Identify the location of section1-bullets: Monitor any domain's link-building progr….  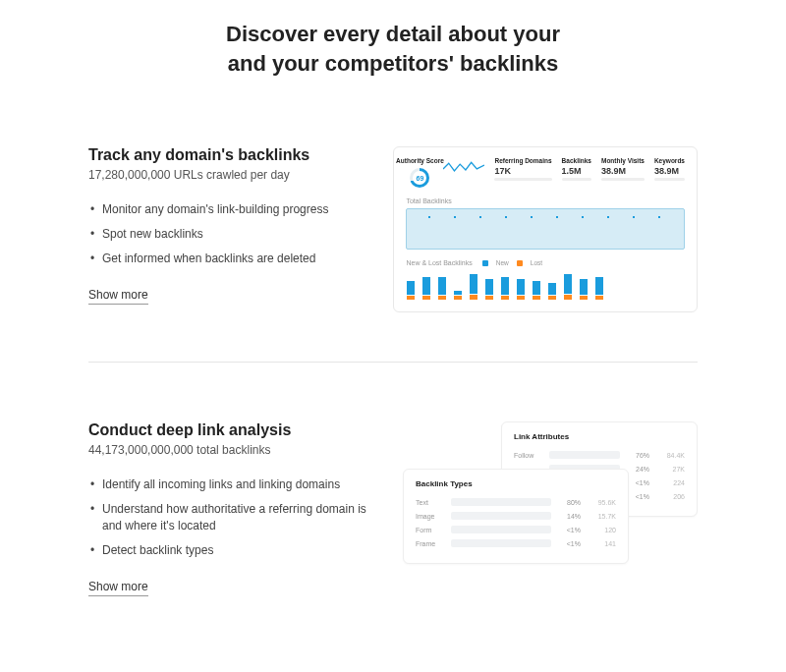
(226, 234).